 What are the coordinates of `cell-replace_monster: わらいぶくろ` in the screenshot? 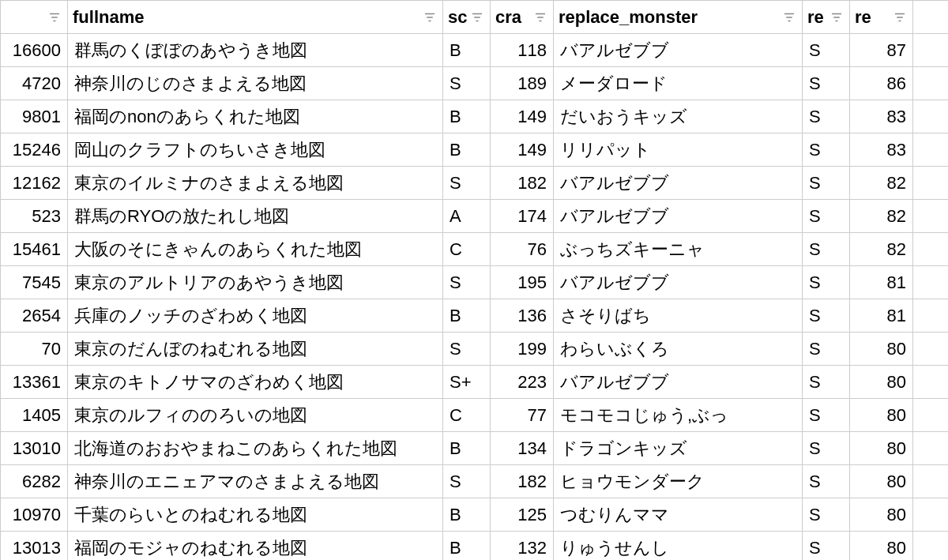 It's located at (678, 349).